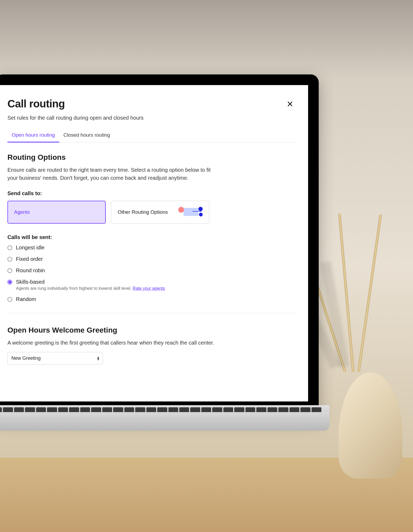 Image resolution: width=413 pixels, height=532 pixels. Describe the element at coordinates (151, 330) in the screenshot. I see `welcome-greeting-title: Open Hours Welcome Greeting` at that location.